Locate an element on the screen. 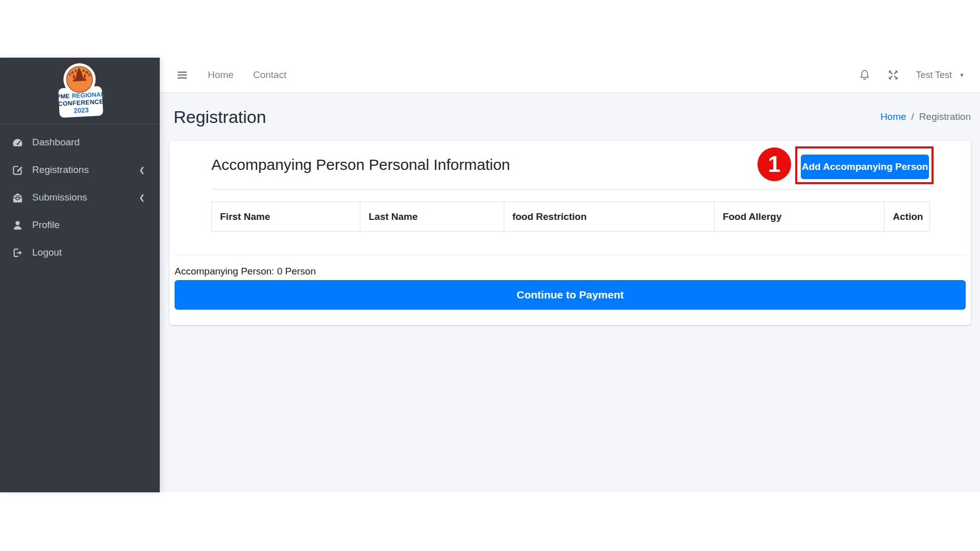 The image size is (980, 551). accompanying-person-count: Accompanying Person: 0 Person is located at coordinates (245, 271).